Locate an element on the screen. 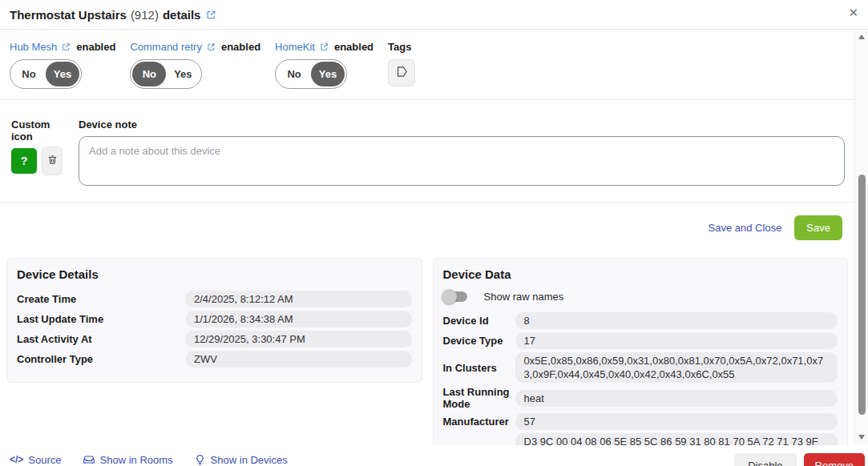  raw-names-row: Show raw names is located at coordinates (641, 296).